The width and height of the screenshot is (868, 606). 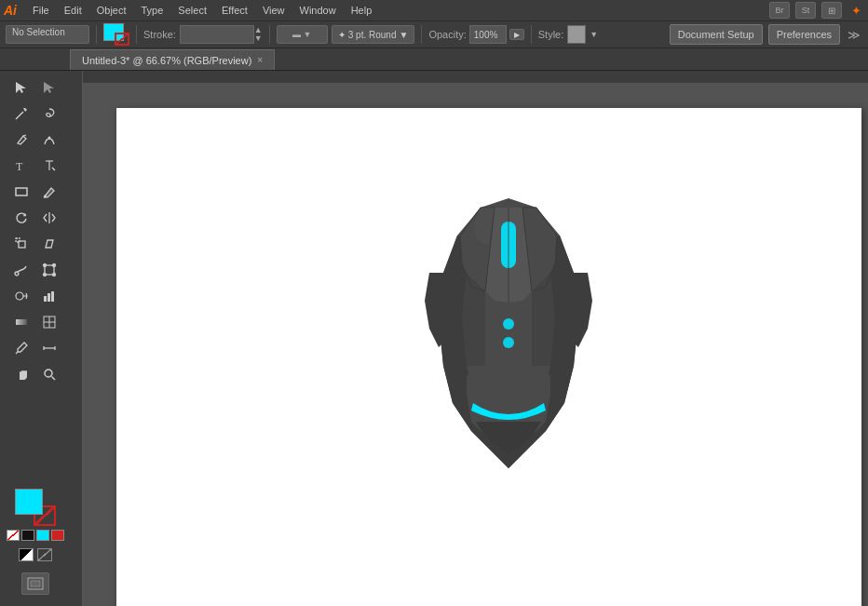 I want to click on tools-panel: T, so click(x=35, y=339).